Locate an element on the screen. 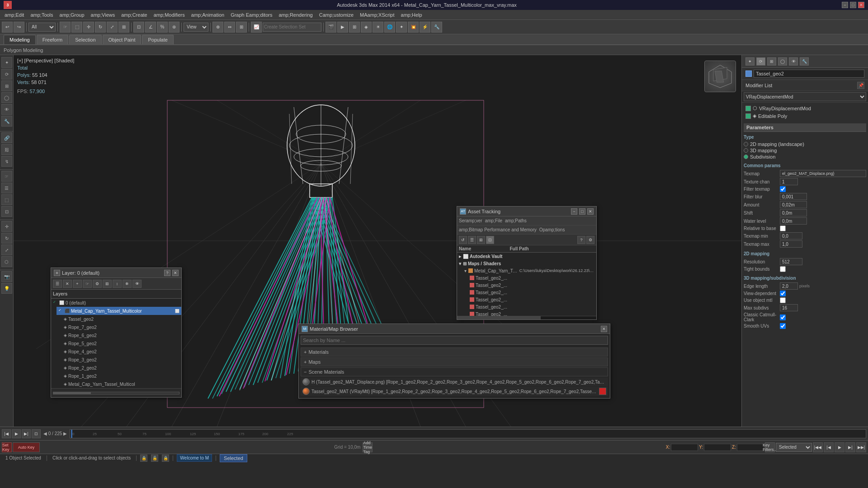 This screenshot has height=488, width=868. link-btn: 🔗 is located at coordinates (7, 138).